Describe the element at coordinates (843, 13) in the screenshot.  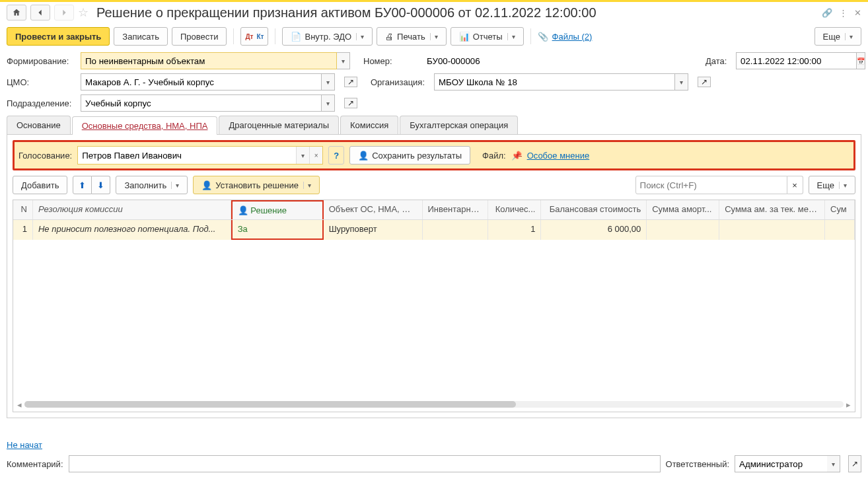
I see `kebab-icon: ⋮` at that location.